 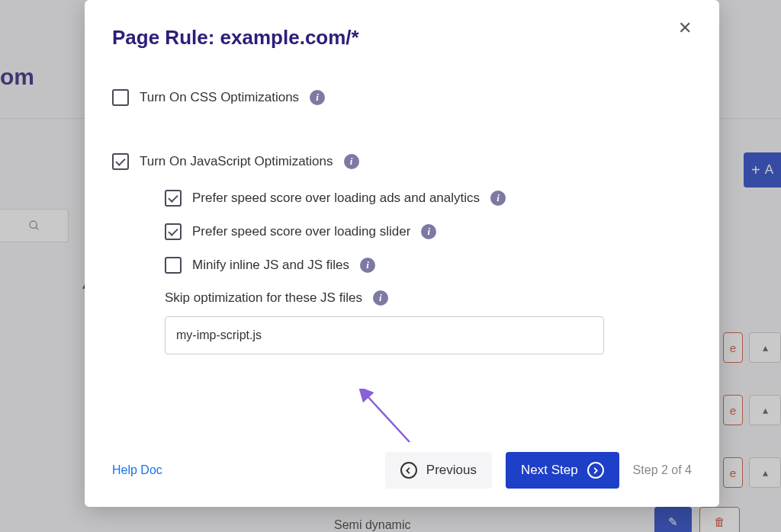 What do you see at coordinates (220, 98) in the screenshot?
I see `css-opt-label: Turn On CSS Optimizations` at bounding box center [220, 98].